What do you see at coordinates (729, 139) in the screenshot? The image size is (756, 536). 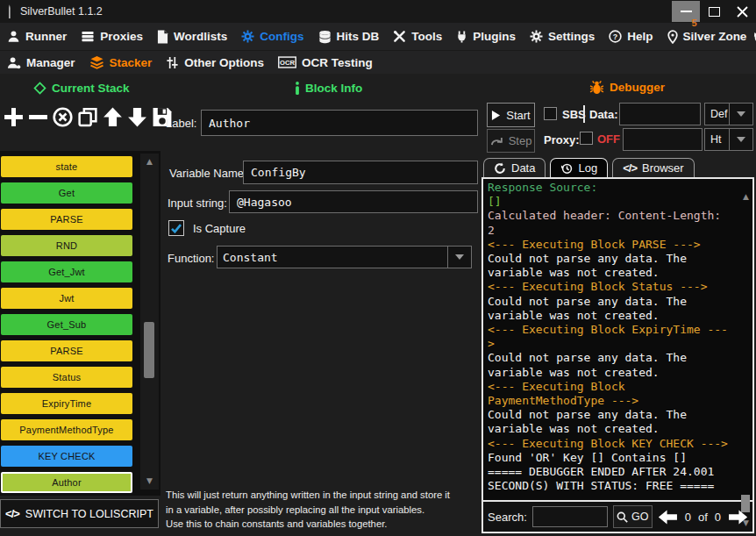 I see `proxy-type-dropdown: Ht` at bounding box center [729, 139].